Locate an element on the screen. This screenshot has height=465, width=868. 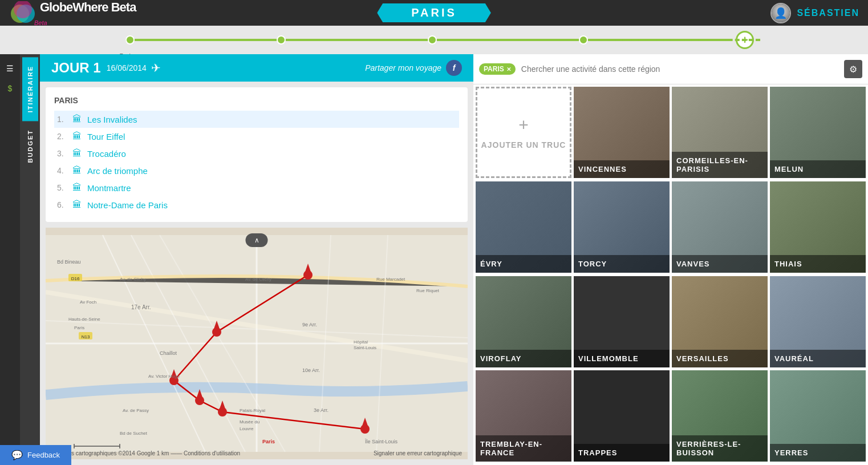
search-tag-close: ✕ is located at coordinates (509, 70).